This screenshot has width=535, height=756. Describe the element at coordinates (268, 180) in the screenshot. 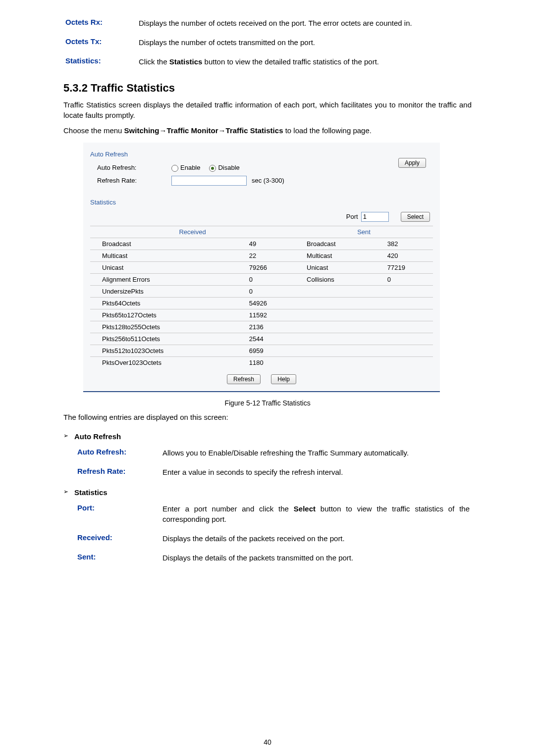

I see `refresh-rate-unit: sec (3-300)` at that location.